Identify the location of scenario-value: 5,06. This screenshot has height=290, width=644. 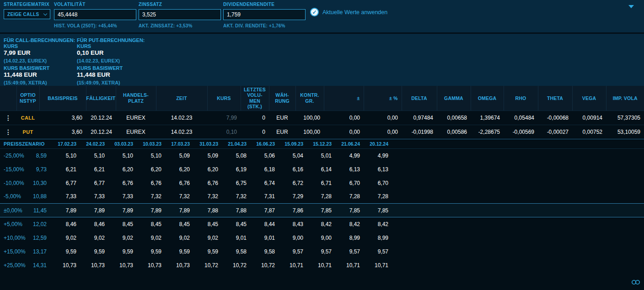
(263, 156).